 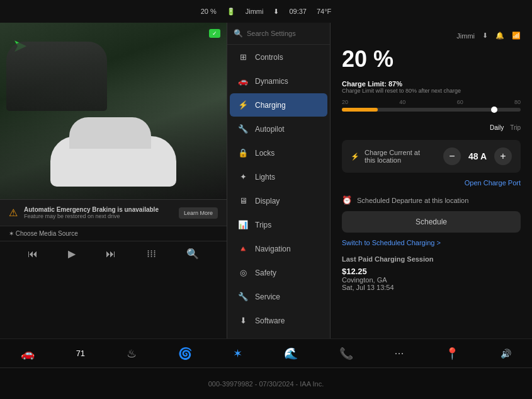 I want to click on autopilot-label: Autopilot, so click(x=269, y=129).